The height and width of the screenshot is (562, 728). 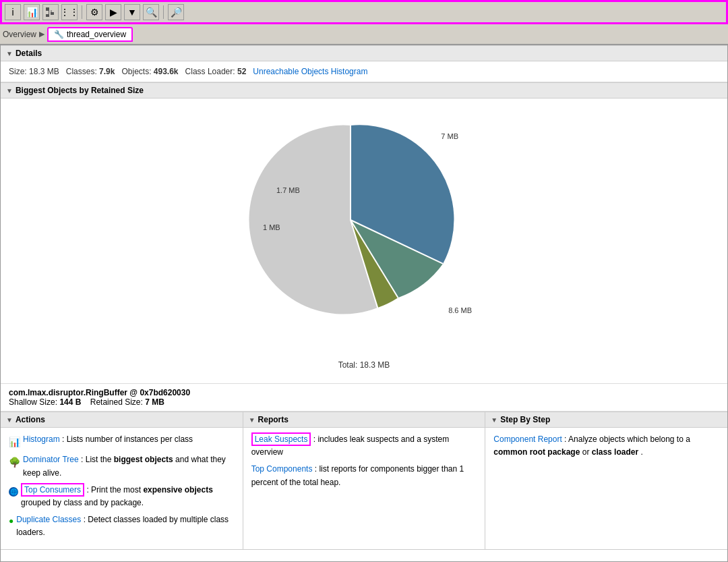 What do you see at coordinates (28, 53) in the screenshot?
I see `details-title: Details` at bounding box center [28, 53].